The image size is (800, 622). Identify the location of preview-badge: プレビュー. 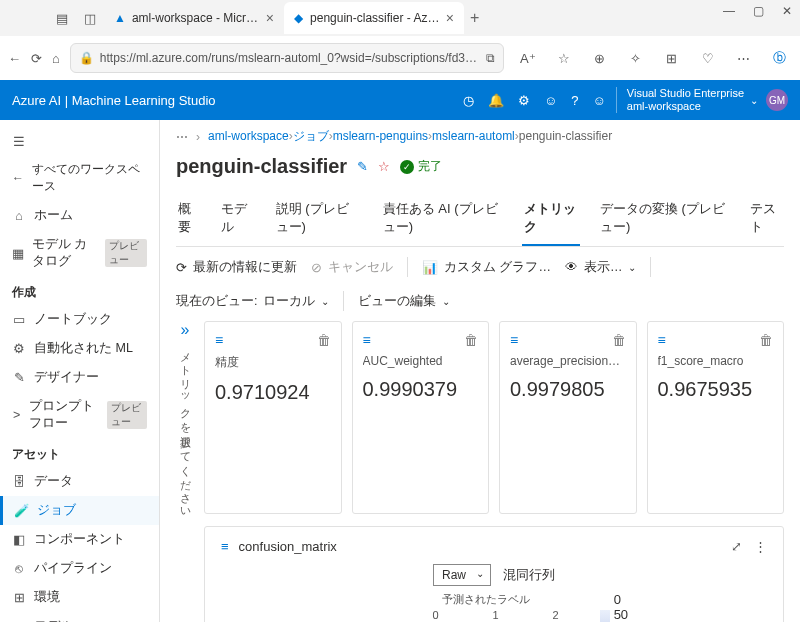
(126, 253).